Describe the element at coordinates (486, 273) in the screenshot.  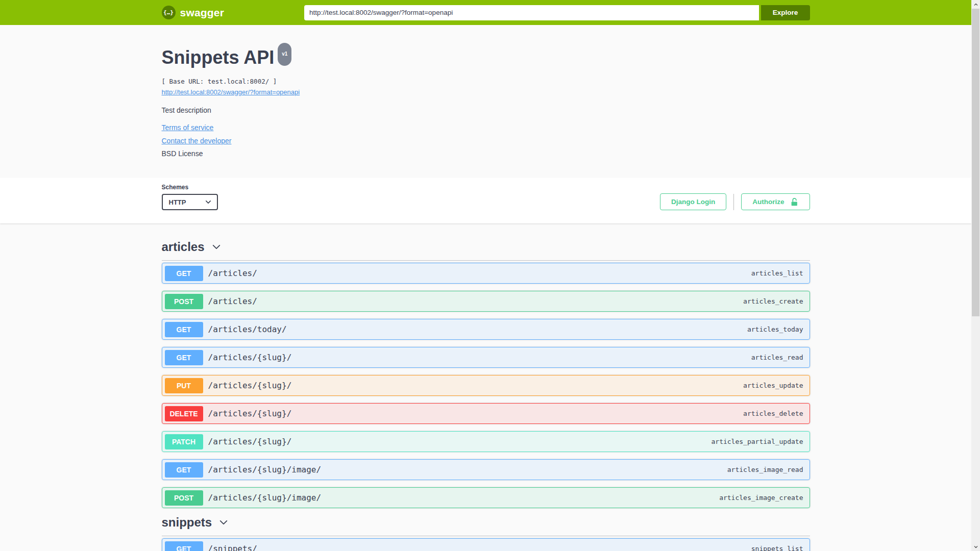
I see `operation-row: GET /articles/ articles_list` at that location.